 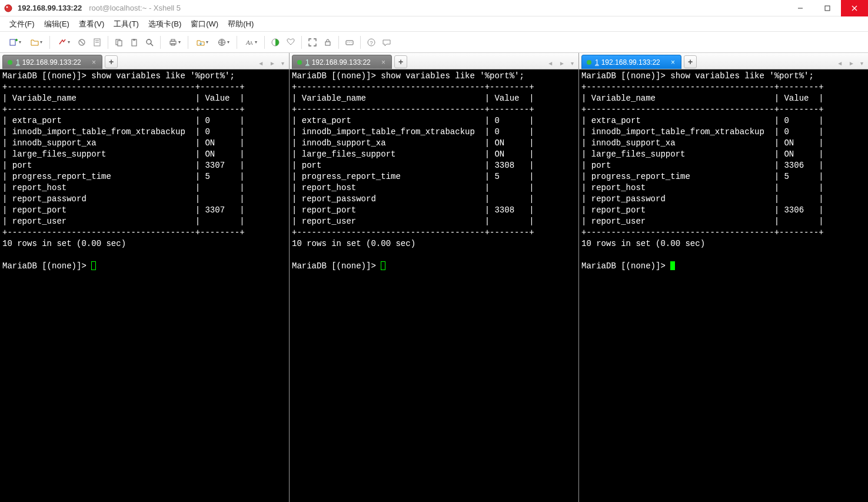 What do you see at coordinates (126, 24) in the screenshot?
I see `menu-tools: 工具(T)` at bounding box center [126, 24].